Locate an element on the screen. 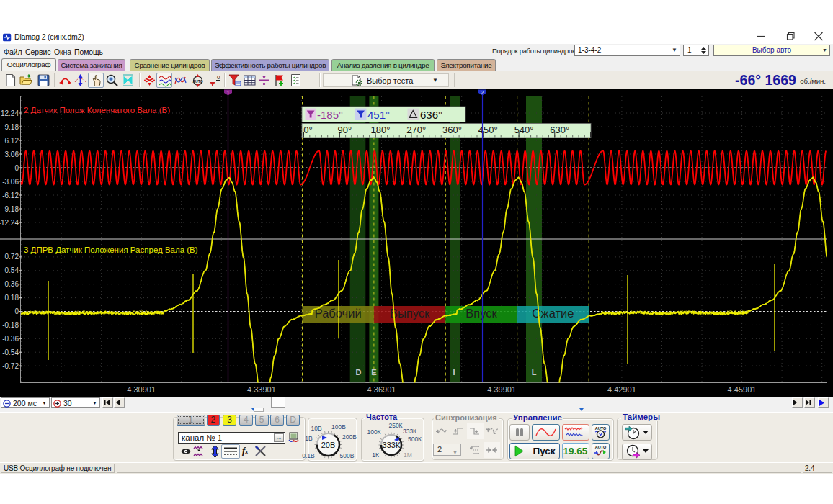  svg-text: 540° is located at coordinates (525, 130).